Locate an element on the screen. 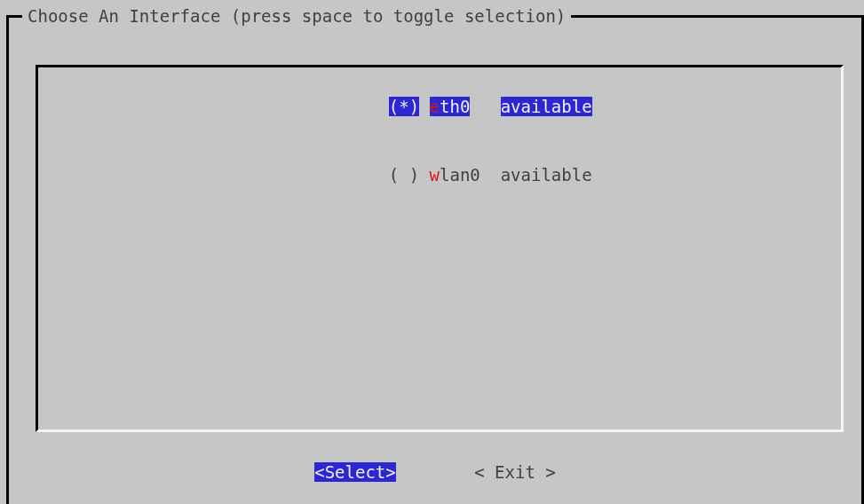 This screenshot has width=864, height=504. interface-row-wlan0: ( ) wlan0 available is located at coordinates (440, 176).